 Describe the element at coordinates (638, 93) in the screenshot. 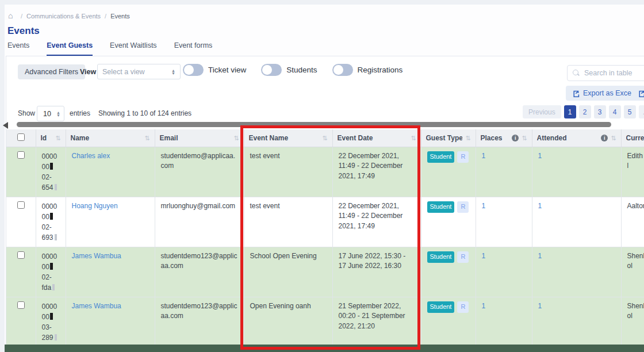

I see `export-second-button: E` at that location.